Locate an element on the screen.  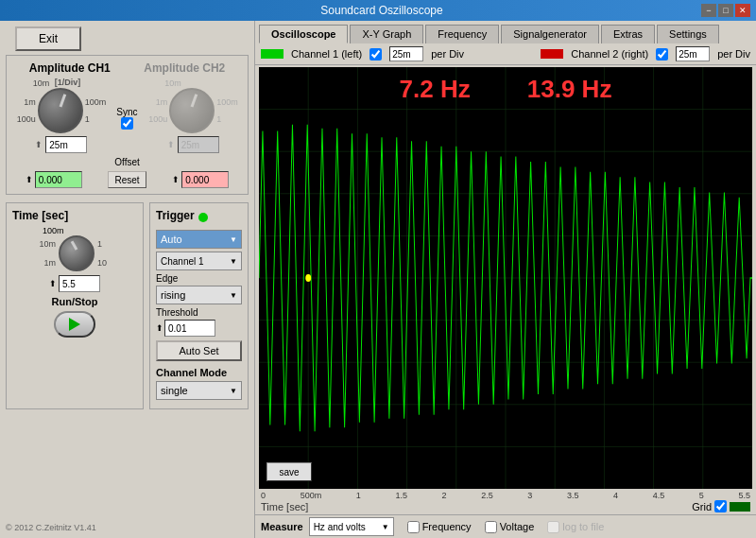
ch1-per-div-input is located at coordinates (406, 54).